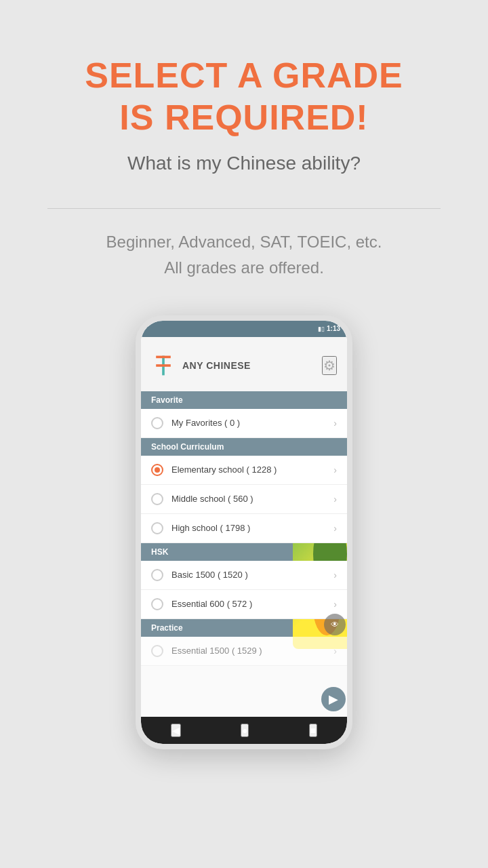 The image size is (488, 868). I want to click on time-display: 1:13, so click(333, 328).